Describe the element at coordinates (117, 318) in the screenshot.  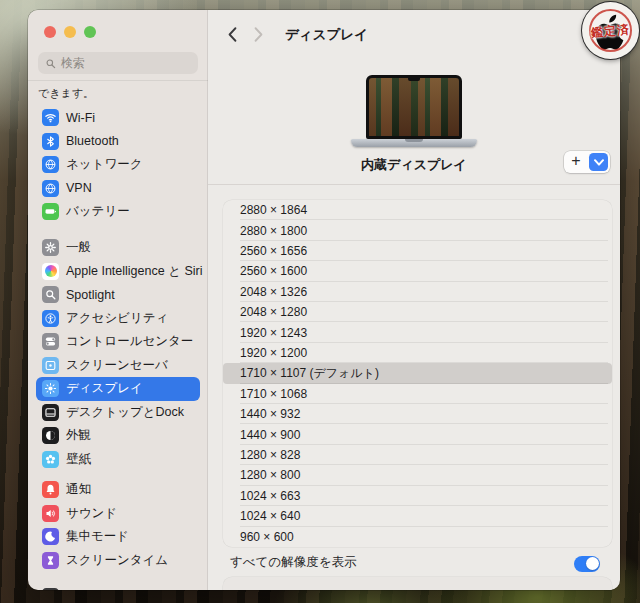
I see `sidebar-item-label: アクセシビリティ` at that location.